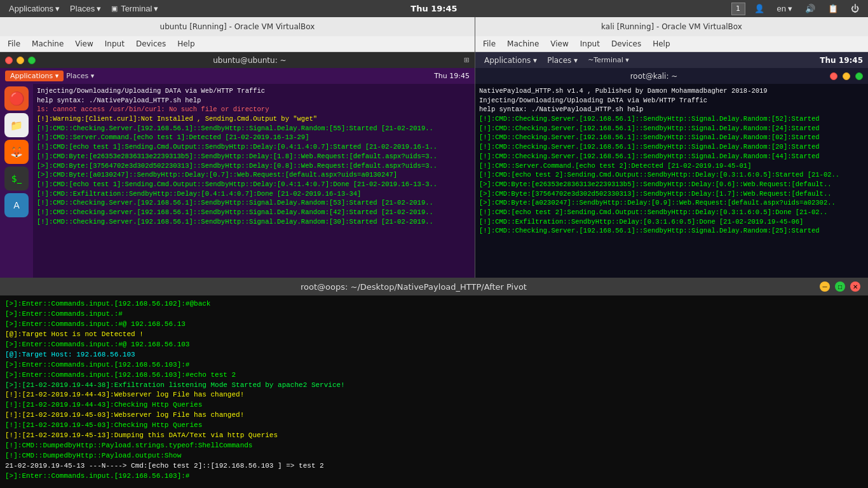  I want to click on ubuntu-close-btn, so click(9, 60).